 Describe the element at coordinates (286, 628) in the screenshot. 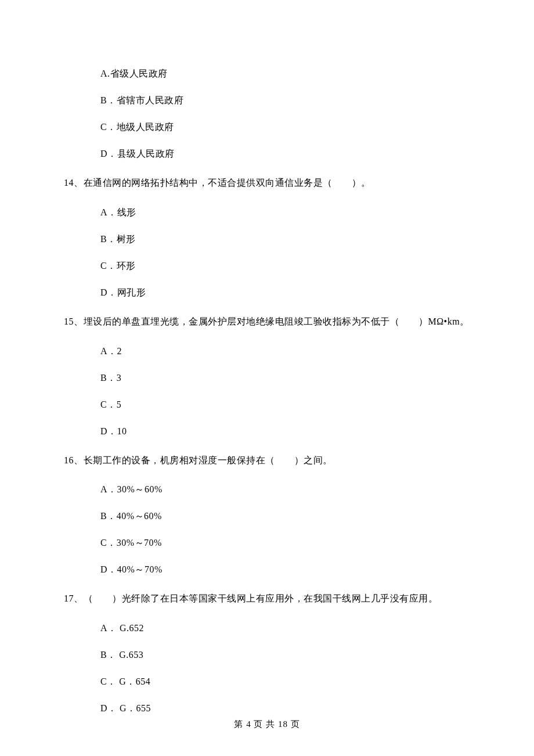

I see `q17-option-a: A． G.652` at that location.